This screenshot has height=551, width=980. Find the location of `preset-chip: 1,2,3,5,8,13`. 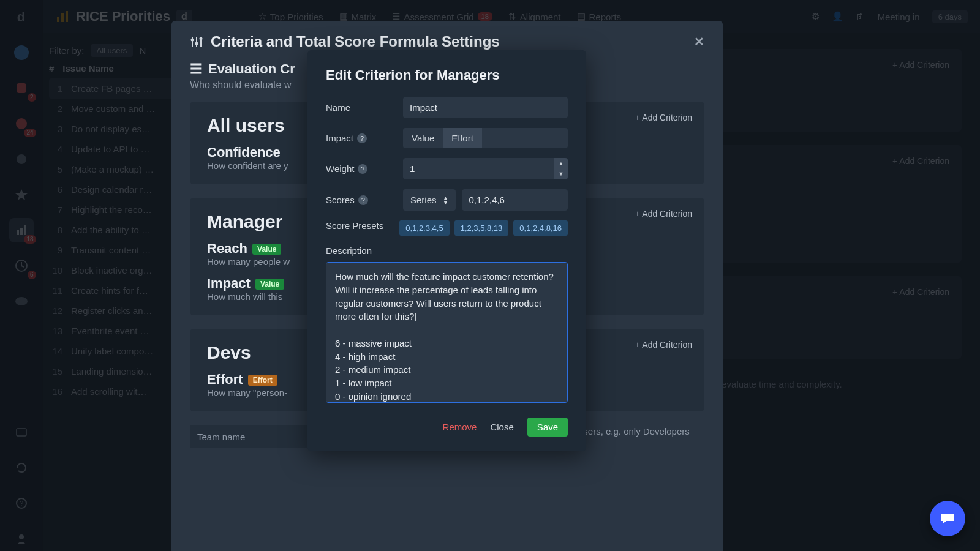

preset-chip: 1,2,3,5,8,13 is located at coordinates (481, 228).